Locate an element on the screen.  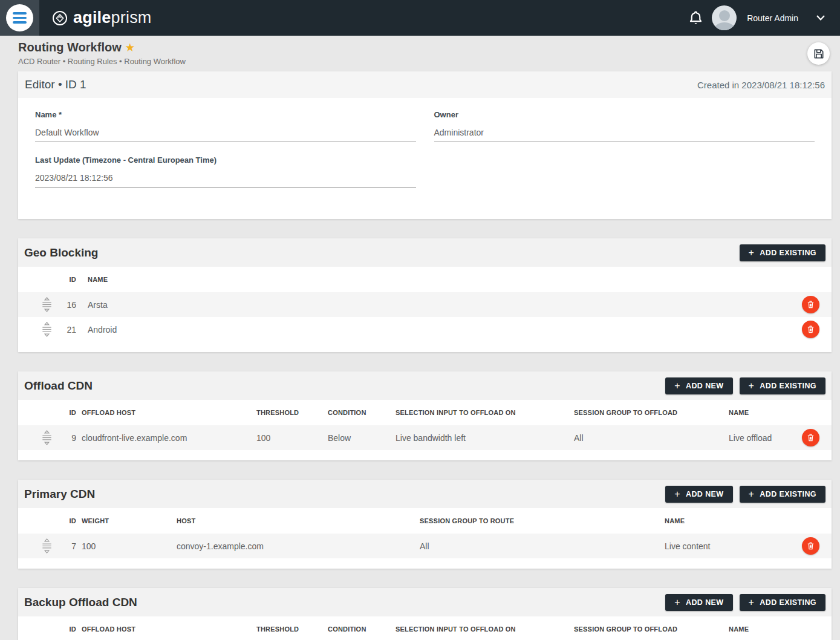
prism-logo-icon is located at coordinates (60, 18).